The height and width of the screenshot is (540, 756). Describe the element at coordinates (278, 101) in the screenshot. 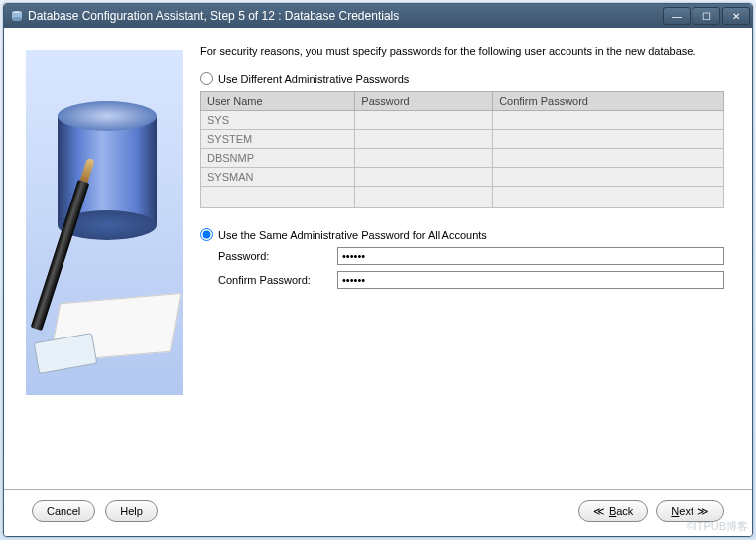

I see `col-user: User Name` at that location.